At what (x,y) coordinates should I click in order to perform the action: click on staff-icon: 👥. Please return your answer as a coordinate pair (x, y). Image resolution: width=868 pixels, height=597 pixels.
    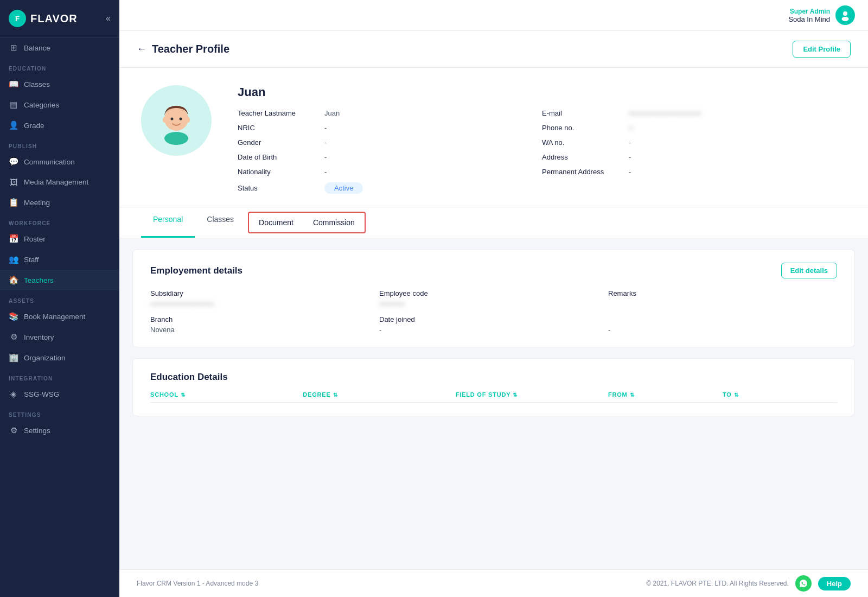
    Looking at the image, I should click on (14, 259).